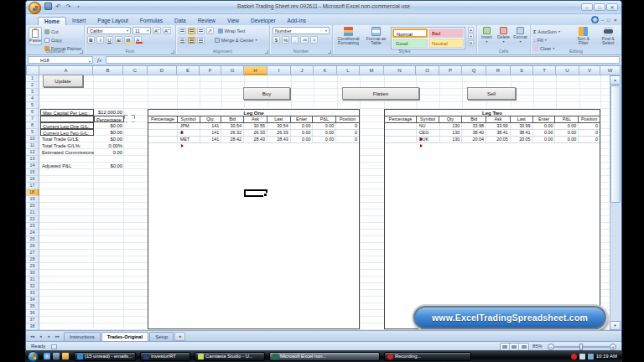 The width and height of the screenshot is (644, 362). What do you see at coordinates (325, 70) in the screenshot?
I see `column-header-K: K` at bounding box center [325, 70].